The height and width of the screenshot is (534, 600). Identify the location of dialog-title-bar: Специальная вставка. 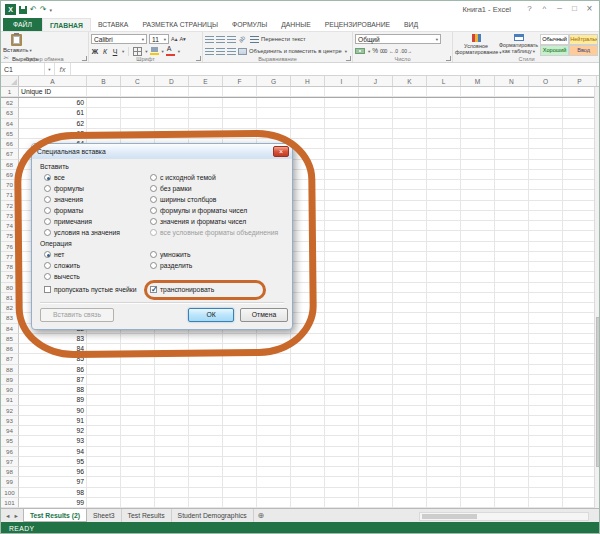
(162, 152).